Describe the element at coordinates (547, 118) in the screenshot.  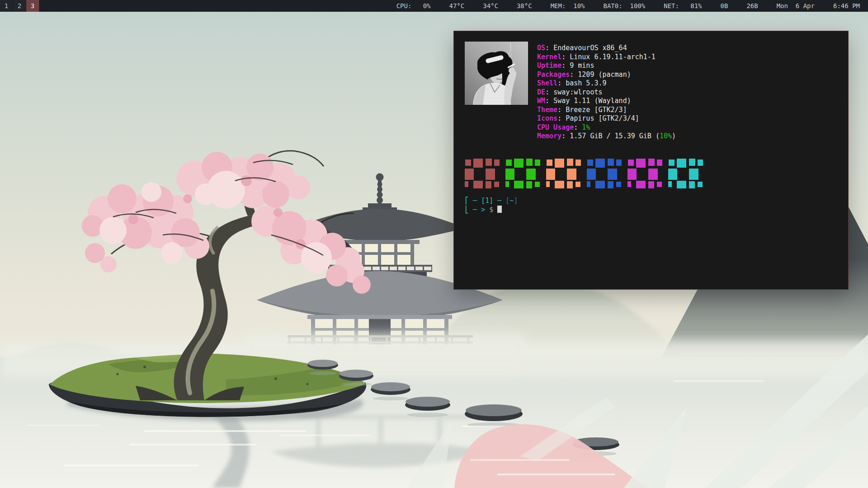
I see `fetch-label: Icons` at that location.